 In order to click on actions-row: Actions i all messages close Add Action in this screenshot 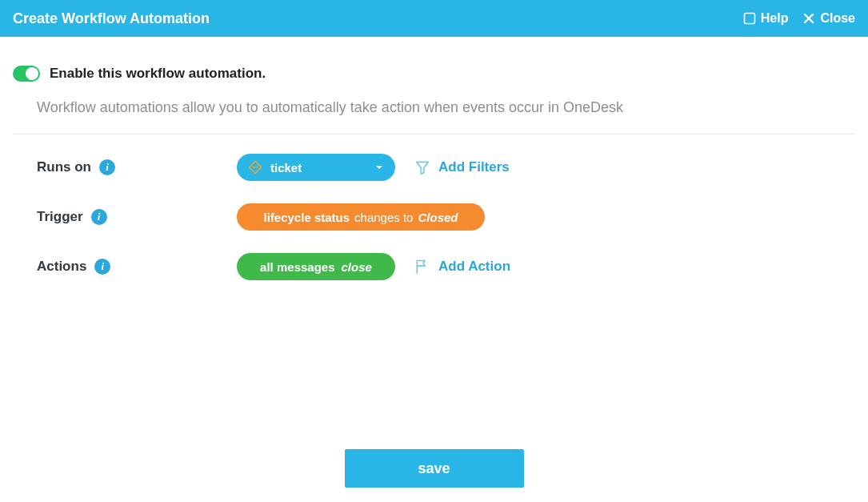, I will do `click(446, 267)`.